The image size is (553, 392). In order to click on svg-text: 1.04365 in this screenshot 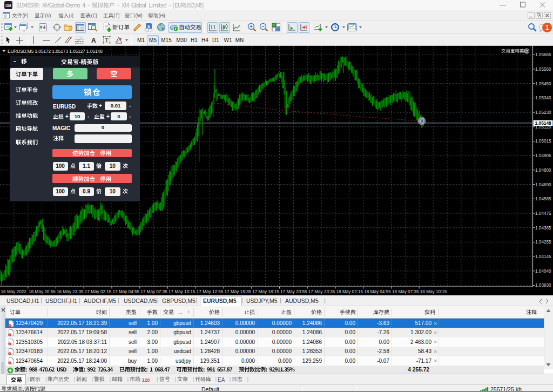, I will do `click(543, 228)`.